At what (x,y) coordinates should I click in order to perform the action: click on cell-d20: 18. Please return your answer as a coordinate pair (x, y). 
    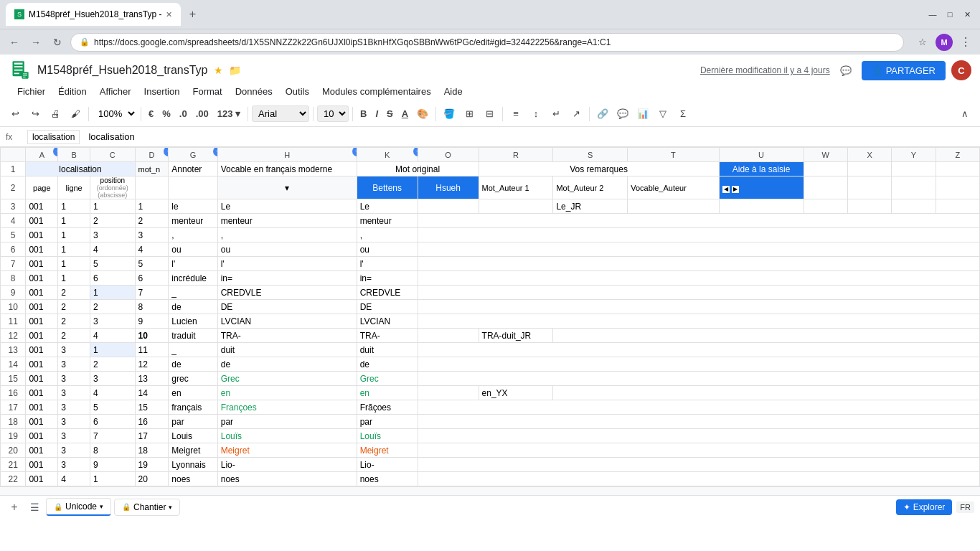
    Looking at the image, I should click on (152, 451).